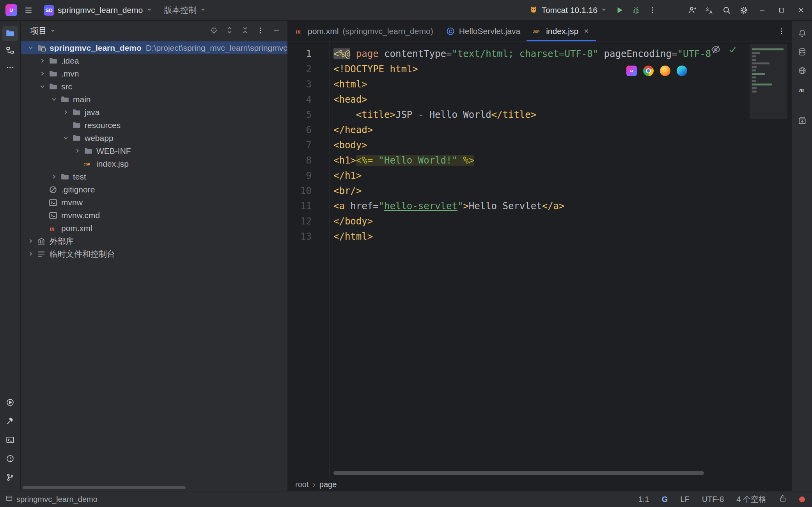 Image resolution: width=812 pixels, height=507 pixels. What do you see at coordinates (802, 52) in the screenshot?
I see `database-button` at bounding box center [802, 52].